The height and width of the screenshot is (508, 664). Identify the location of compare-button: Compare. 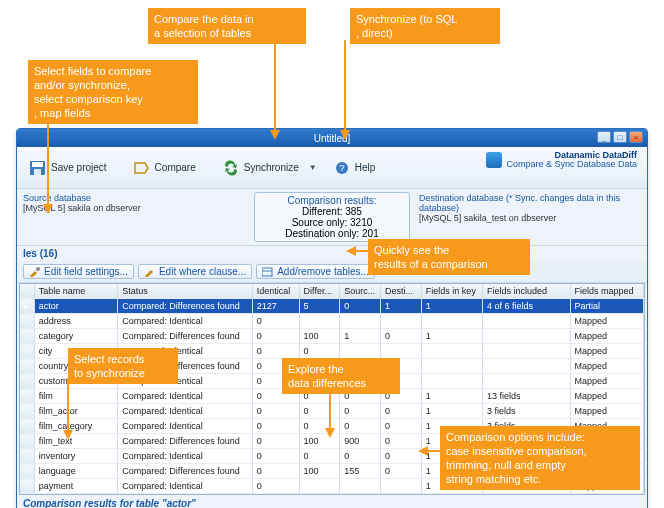
(164, 168).